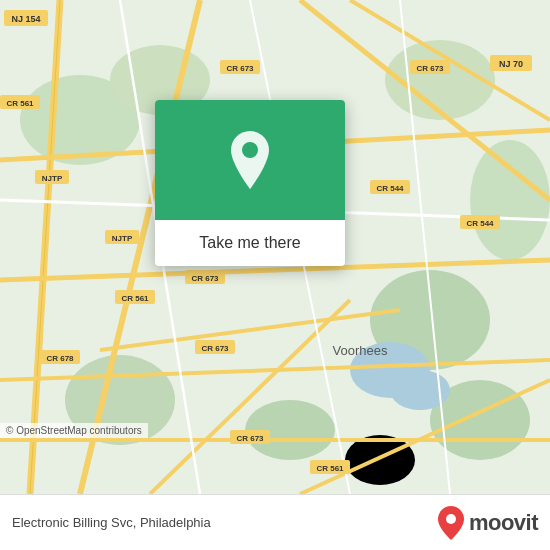 The height and width of the screenshot is (550, 550). I want to click on map-copyright: © OpenStreetMap contributors, so click(74, 430).